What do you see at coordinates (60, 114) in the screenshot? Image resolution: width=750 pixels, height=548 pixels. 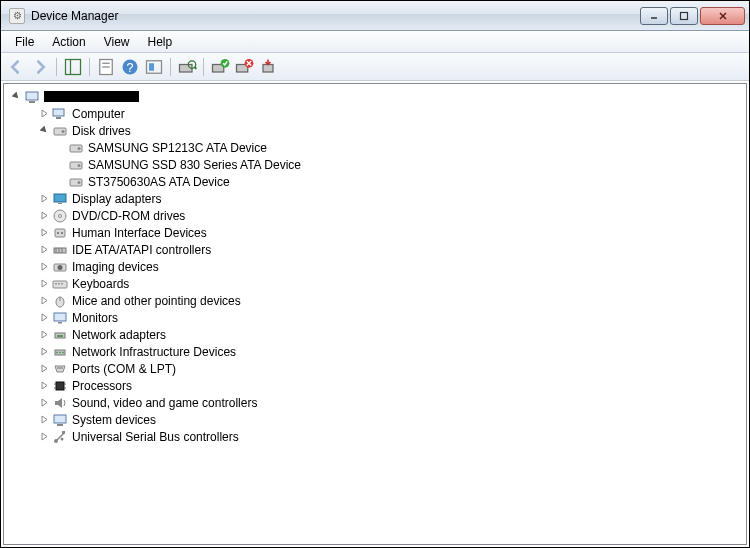 I see `computer-category-icon` at bounding box center [60, 114].